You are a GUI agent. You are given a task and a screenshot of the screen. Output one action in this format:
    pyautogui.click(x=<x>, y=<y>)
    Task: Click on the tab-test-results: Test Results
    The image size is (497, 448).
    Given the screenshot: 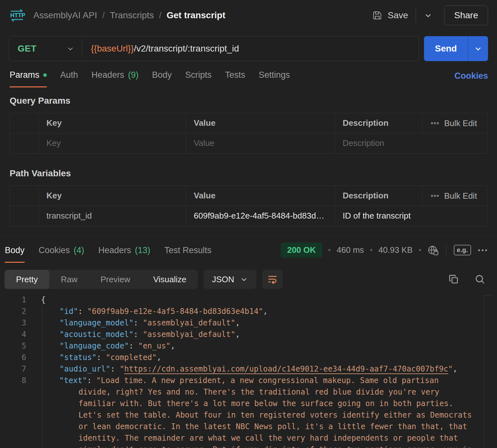 What is the action you would take?
    pyautogui.click(x=188, y=254)
    